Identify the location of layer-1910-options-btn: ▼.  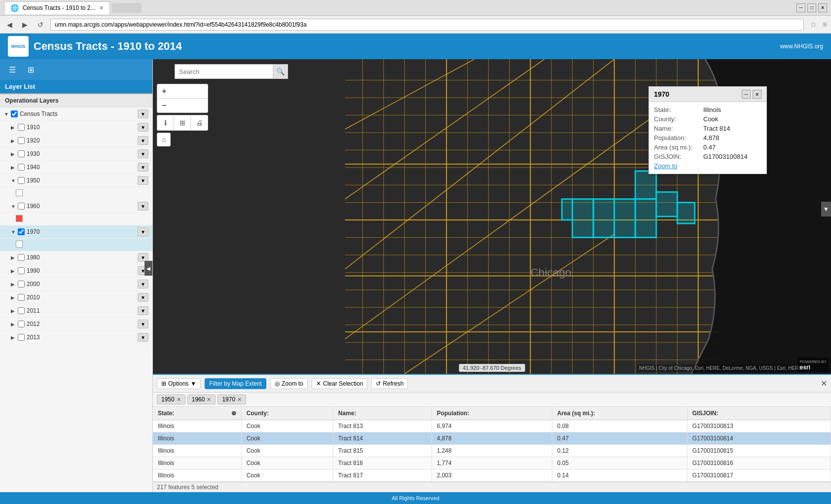
(143, 127).